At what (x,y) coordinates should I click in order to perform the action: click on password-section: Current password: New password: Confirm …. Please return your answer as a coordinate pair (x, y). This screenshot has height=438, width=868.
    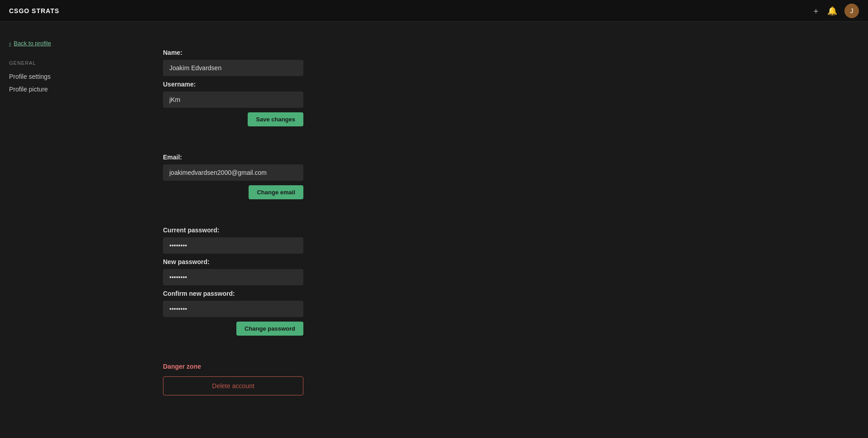
    Looking at the image, I should click on (285, 281).